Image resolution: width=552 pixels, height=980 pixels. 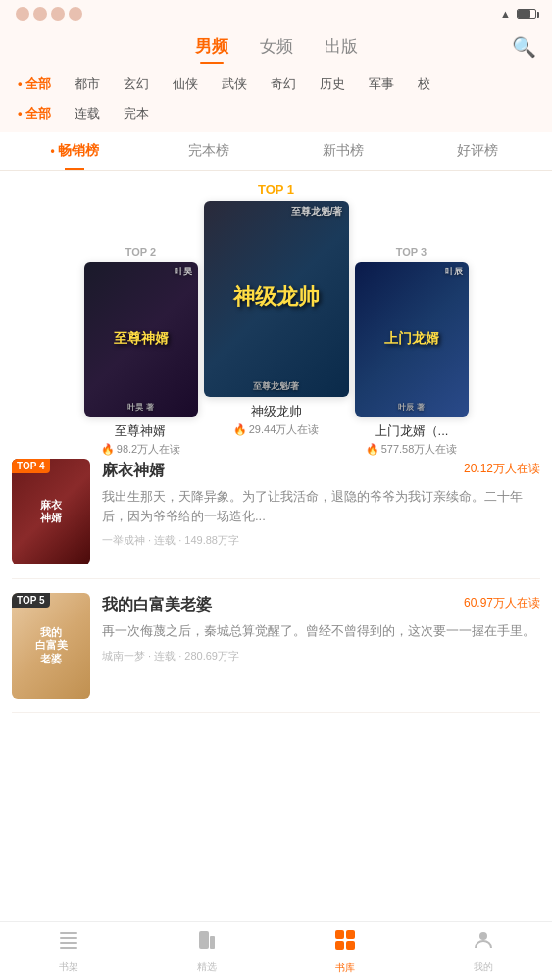 I want to click on list-header-5: 我的白富美老婆 60.97万人在读, so click(x=322, y=606).